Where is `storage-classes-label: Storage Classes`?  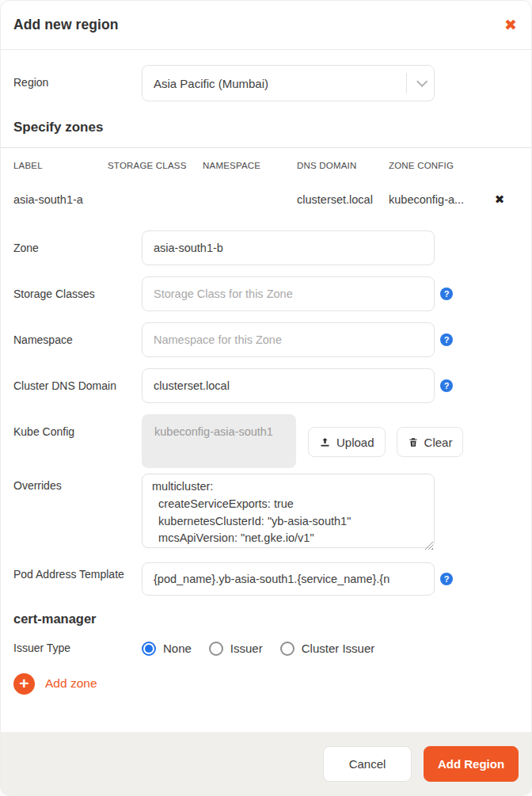
storage-classes-label: Storage Classes is located at coordinates (78, 290).